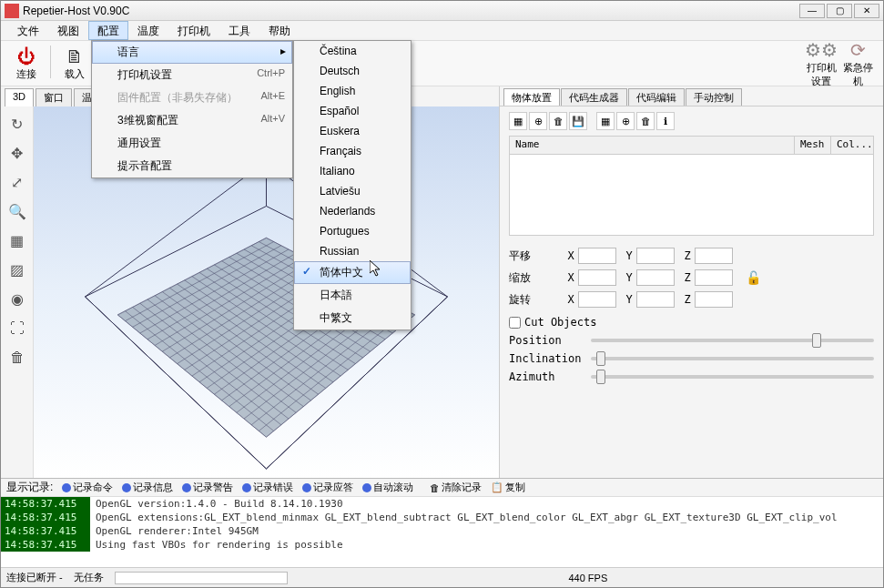 This screenshot has height=588, width=884. I want to click on right-tabs: 物体放置代码生成器代码编辑手动控制, so click(692, 96).